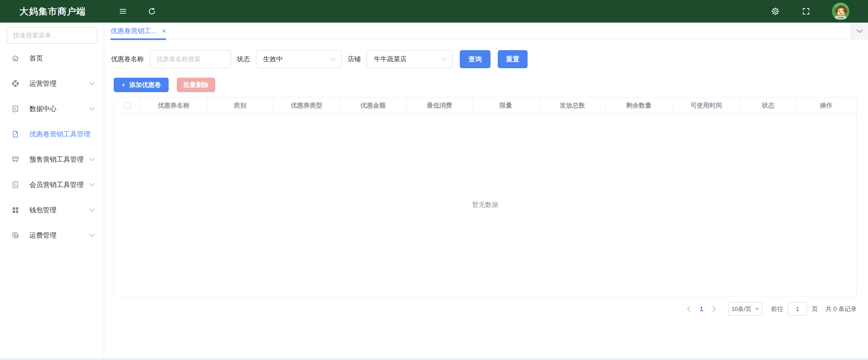 This screenshot has width=868, height=360. I want to click on col-header-coupon-type: 优惠券类型, so click(307, 106).